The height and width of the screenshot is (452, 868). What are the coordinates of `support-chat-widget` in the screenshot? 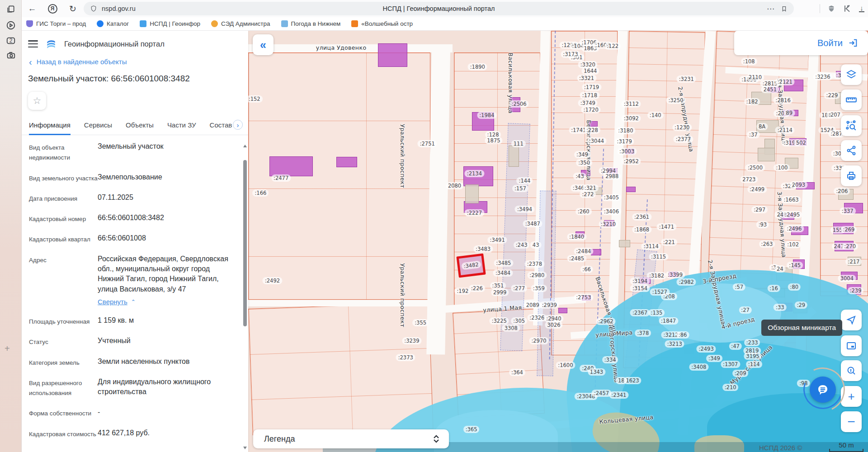 It's located at (823, 390).